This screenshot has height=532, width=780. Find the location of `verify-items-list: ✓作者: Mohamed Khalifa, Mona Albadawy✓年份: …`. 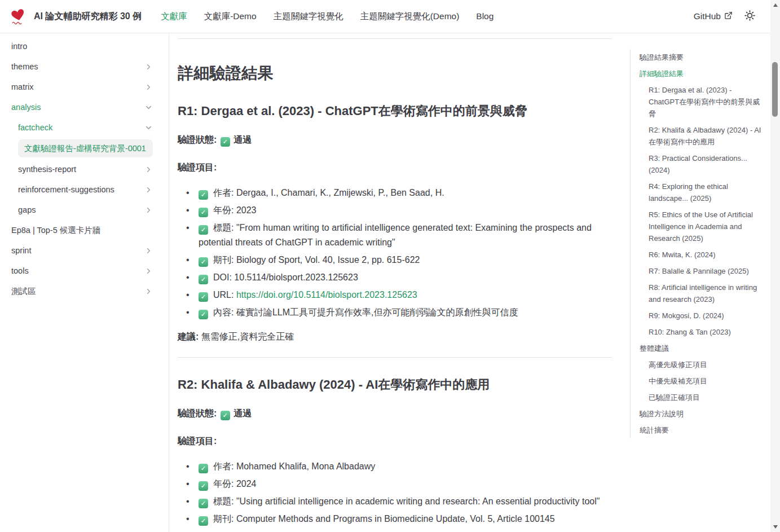

verify-items-list: ✓作者: Mohamed Khalifa, Mona Albadawy✓年份: … is located at coordinates (395, 493).